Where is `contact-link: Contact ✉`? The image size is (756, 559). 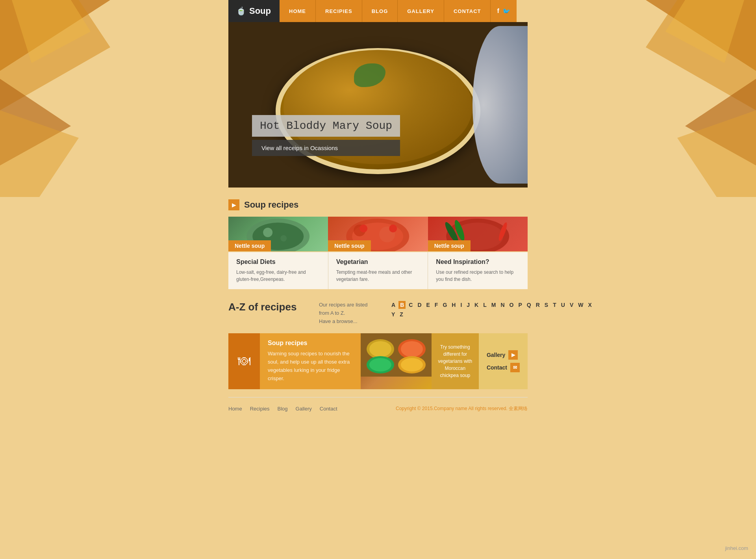
contact-link: Contact ✉ is located at coordinates (503, 368).